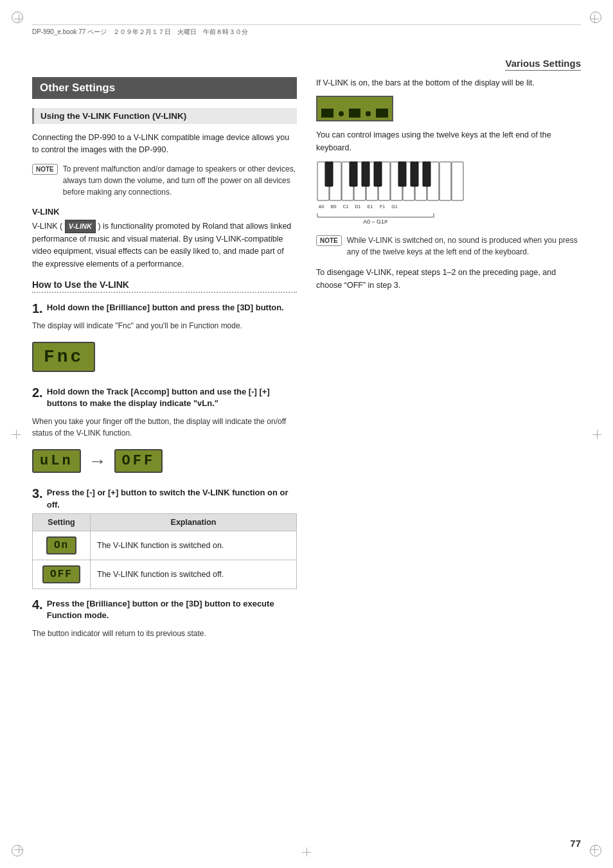 Image resolution: width=613 pixels, height=868 pixels. Describe the element at coordinates (543, 63) in the screenshot. I see `page-title: Various Settings` at that location.